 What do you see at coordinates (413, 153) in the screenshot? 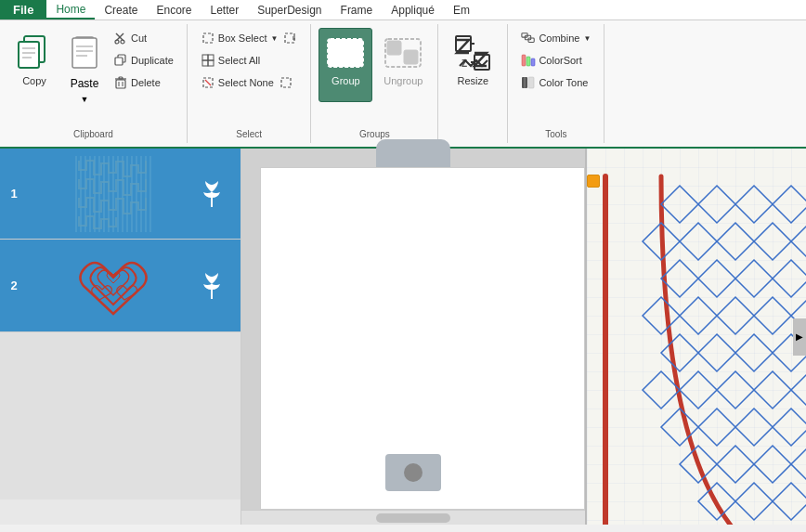
I see `hoop-top-handle` at bounding box center [413, 153].